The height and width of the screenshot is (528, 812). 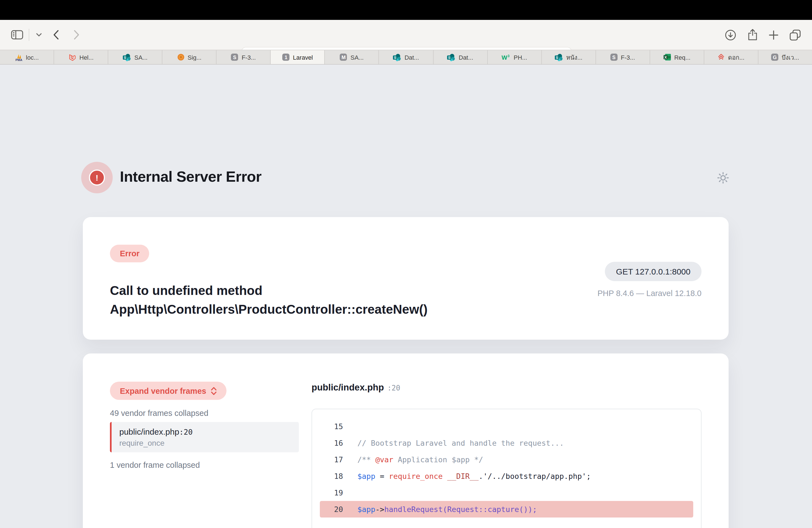 What do you see at coordinates (204, 437) in the screenshot?
I see `stack-frame-item: public/index.php:20 require_once` at bounding box center [204, 437].